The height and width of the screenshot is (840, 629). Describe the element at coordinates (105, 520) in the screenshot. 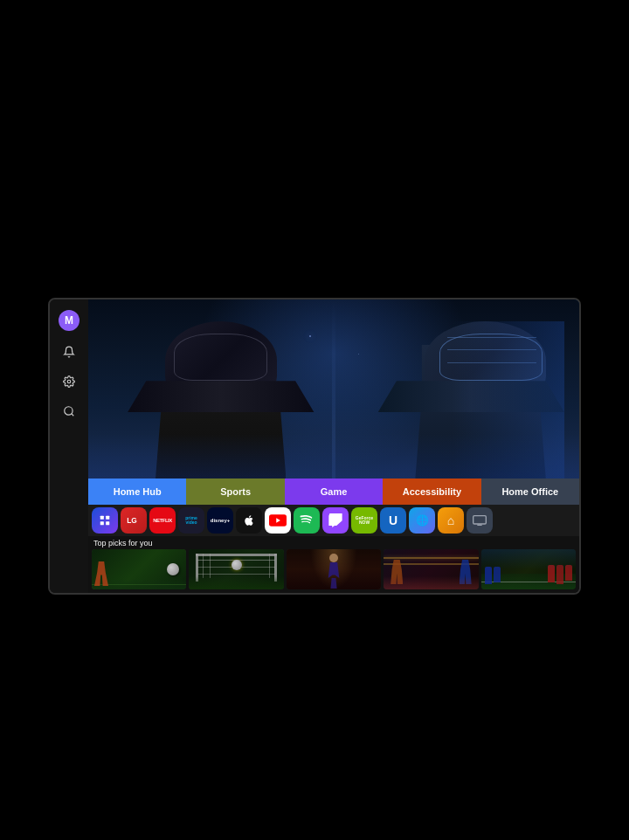

I see `app-apps-grid` at that location.